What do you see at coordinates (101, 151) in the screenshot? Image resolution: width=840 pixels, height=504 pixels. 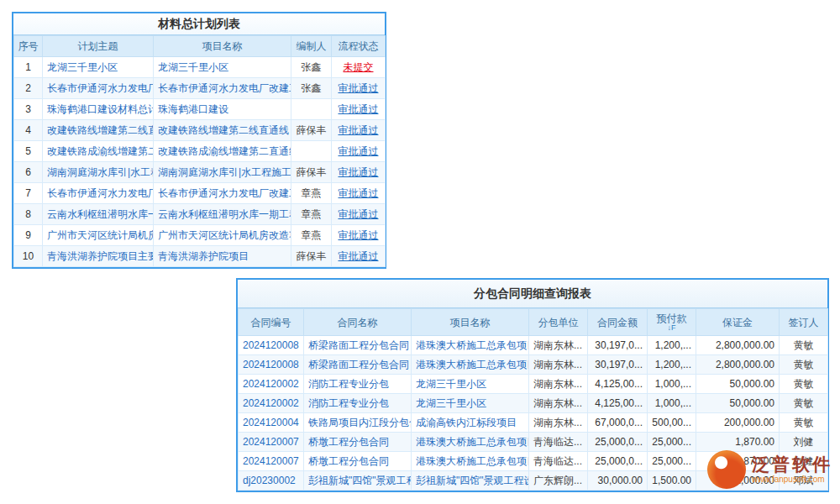 I see `cell-link: 改建铁路成渝线增建第二直...` at bounding box center [101, 151].